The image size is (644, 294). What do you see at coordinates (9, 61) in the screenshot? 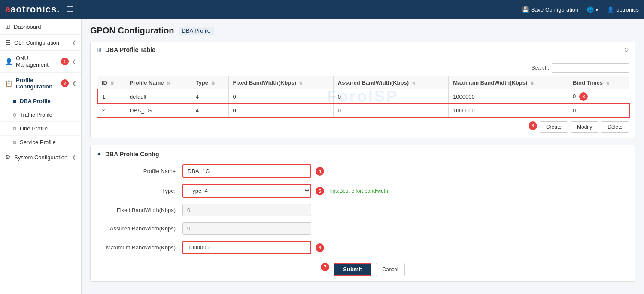
I see `onu-icon: 👤` at bounding box center [9, 61].